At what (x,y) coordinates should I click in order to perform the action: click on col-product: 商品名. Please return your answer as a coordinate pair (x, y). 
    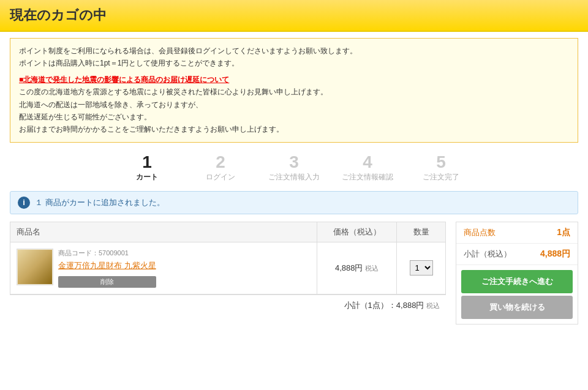
    Looking at the image, I should click on (164, 231).